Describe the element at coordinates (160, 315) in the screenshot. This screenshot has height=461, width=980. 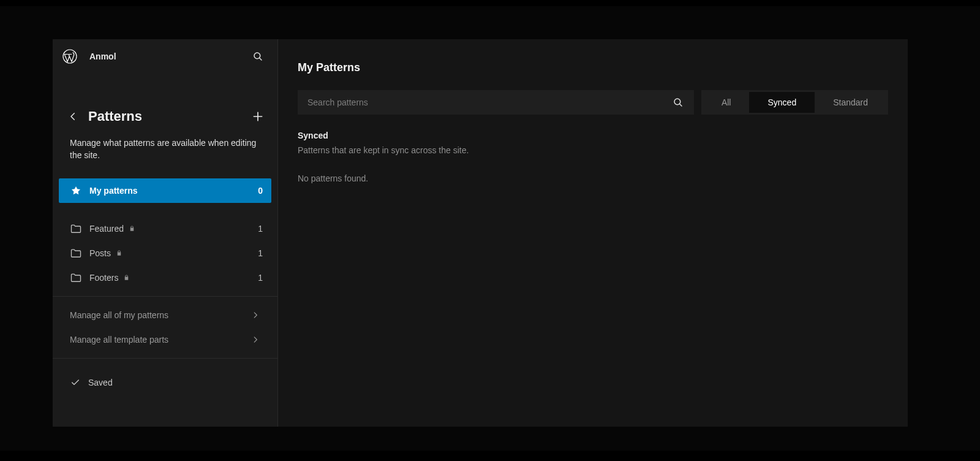
I see `manage-label: Manage all of my patterns` at that location.